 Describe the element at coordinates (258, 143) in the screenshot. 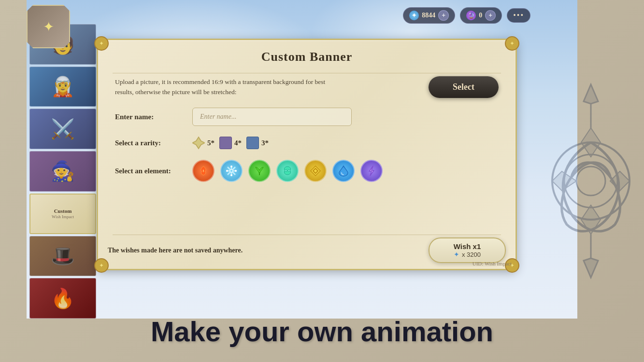

I see `rarity-3star: 3*` at that location.